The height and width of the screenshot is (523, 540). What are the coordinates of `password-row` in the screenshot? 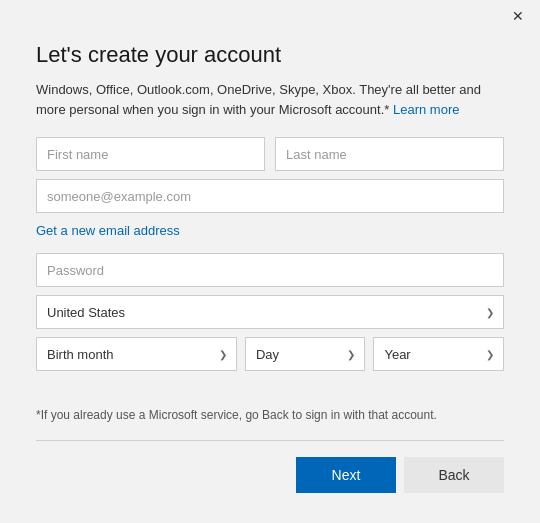 It's located at (270, 270).